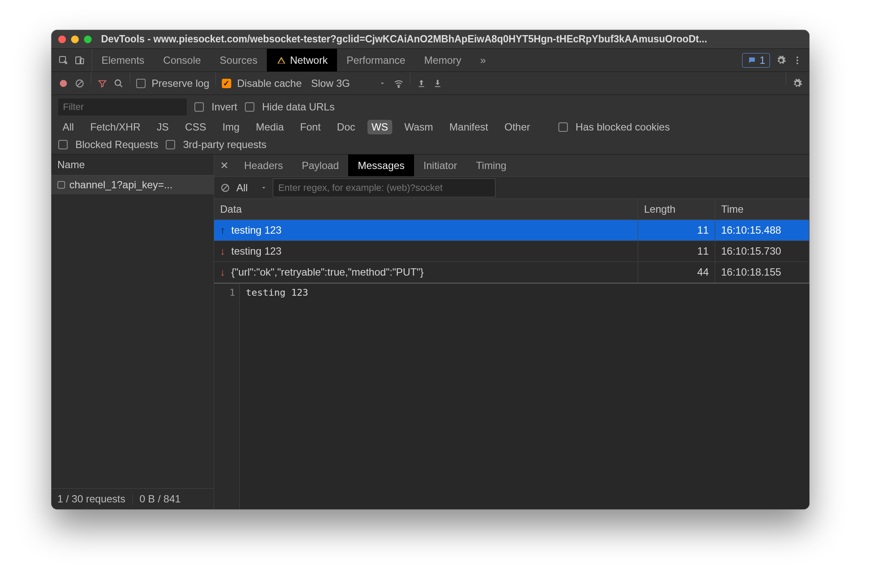 This screenshot has width=871, height=588. What do you see at coordinates (270, 127) in the screenshot?
I see `type-media: Media` at bounding box center [270, 127].